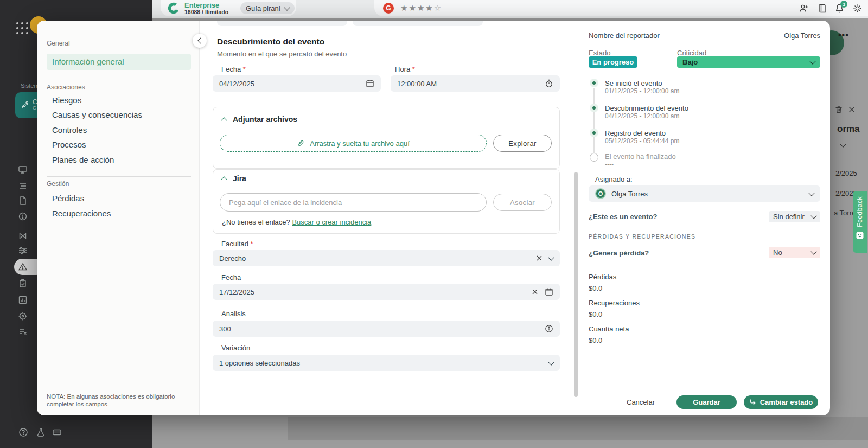  Describe the element at coordinates (200, 41) in the screenshot. I see `collapse-nav-button` at that location.